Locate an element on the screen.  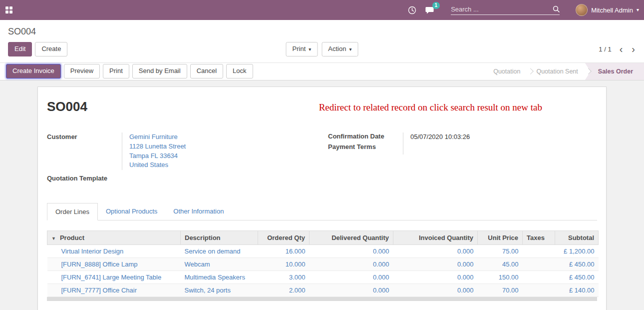
cell-product: [FURN_8888] Office Lamp is located at coordinates (114, 264).